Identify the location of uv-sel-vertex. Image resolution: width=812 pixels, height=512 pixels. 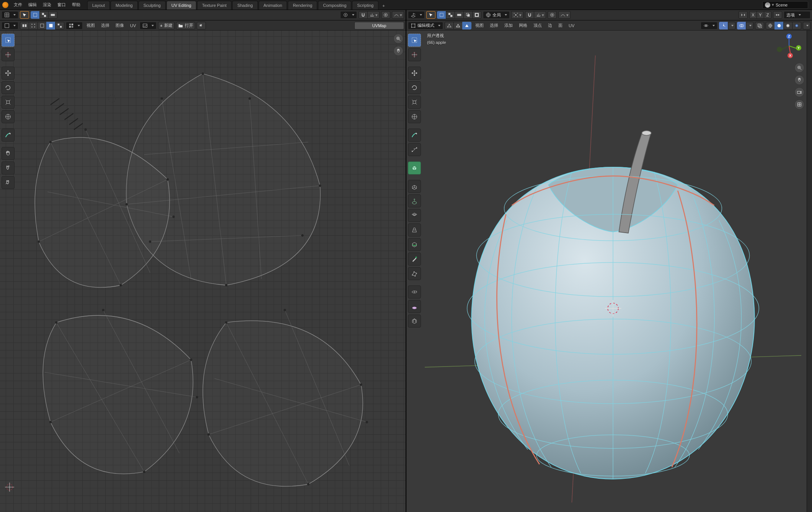
(33, 26).